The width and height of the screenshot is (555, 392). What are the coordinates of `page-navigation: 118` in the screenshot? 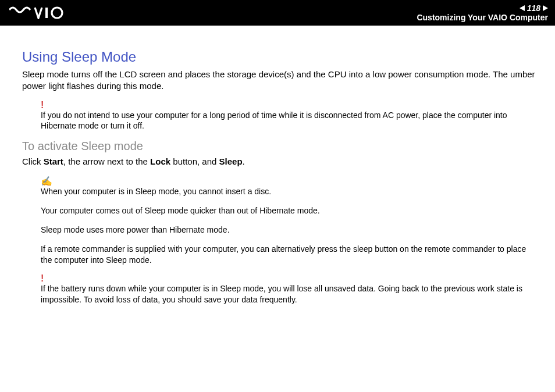 It's located at (482, 8).